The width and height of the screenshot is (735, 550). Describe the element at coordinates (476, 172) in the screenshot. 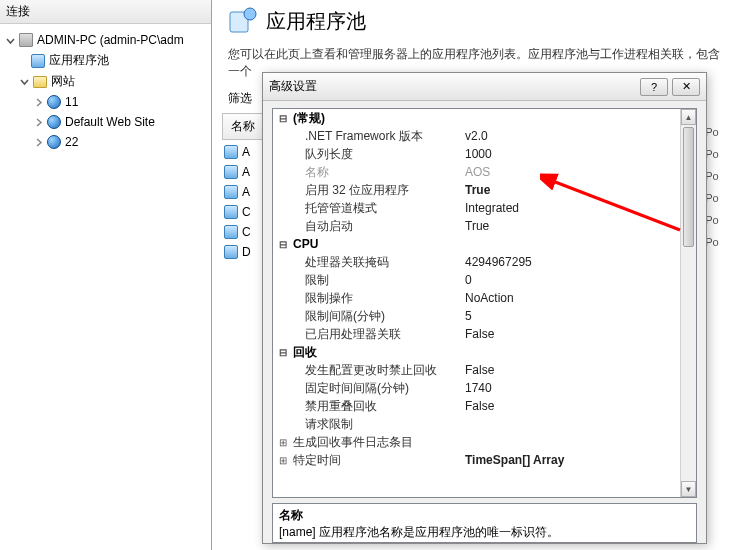

I see `prop-name: 名称AOS` at that location.